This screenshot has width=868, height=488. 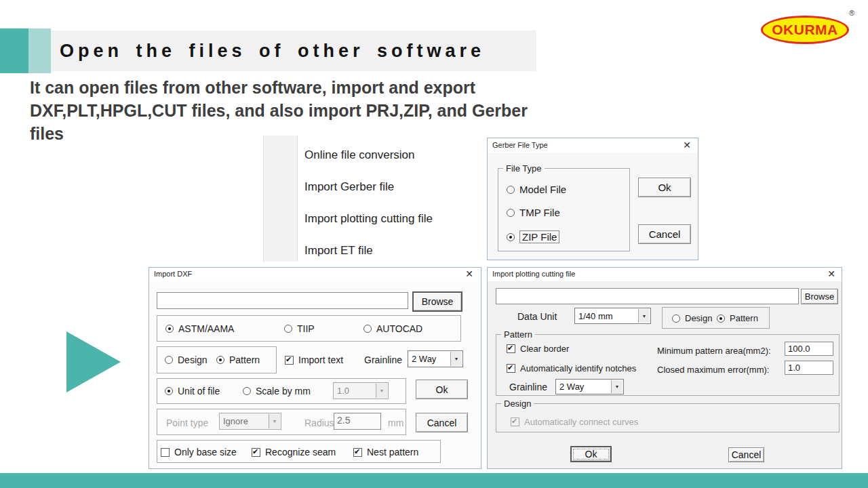 I want to click on dxf-dialog-title: Import DXF, so click(x=173, y=274).